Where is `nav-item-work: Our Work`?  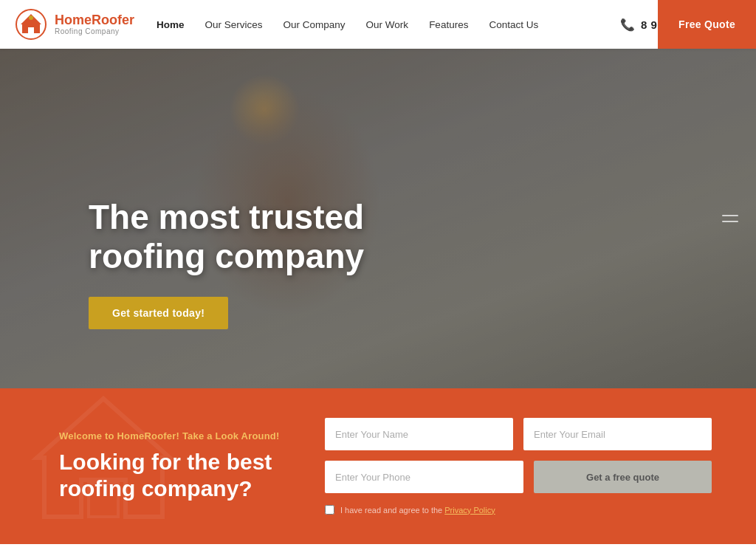
nav-item-work: Our Work is located at coordinates (388, 25).